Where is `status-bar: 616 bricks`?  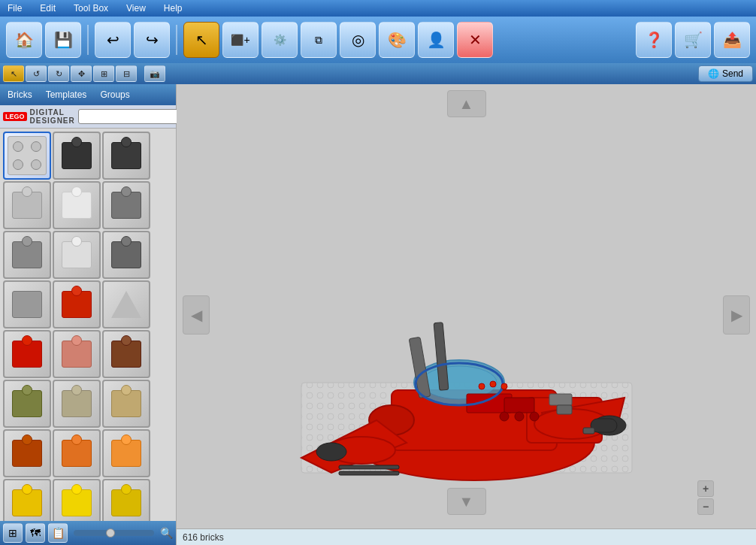 status-bar: 616 bricks is located at coordinates (466, 537).